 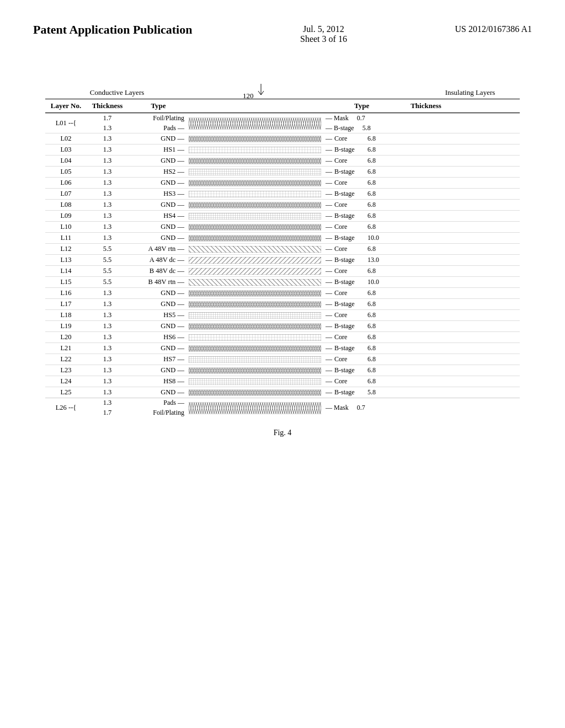 What do you see at coordinates (282, 304) in the screenshot?
I see `layer-row: L17 1.3 GND — — B-stage 6.8` at bounding box center [282, 304].